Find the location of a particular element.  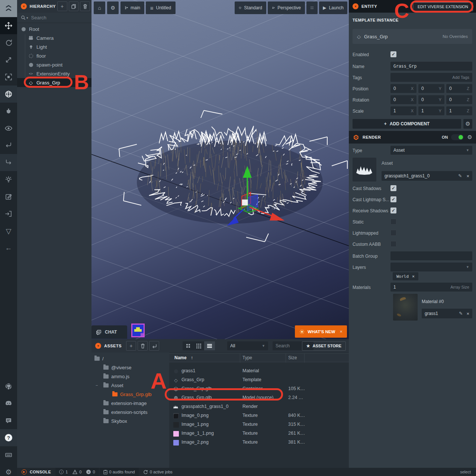

asset-row-image0: Image_0.pngTexture840 K… is located at coordinates (259, 416).